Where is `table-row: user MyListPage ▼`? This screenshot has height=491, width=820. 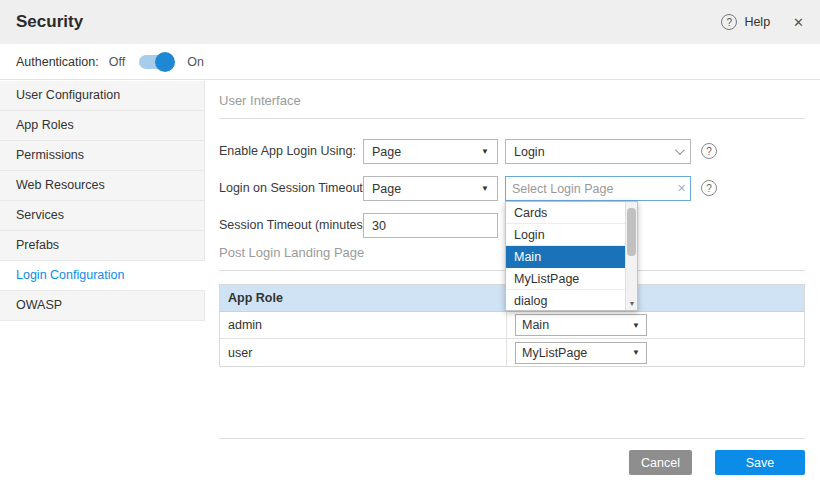
table-row: user MyListPage ▼ is located at coordinates (512, 352).